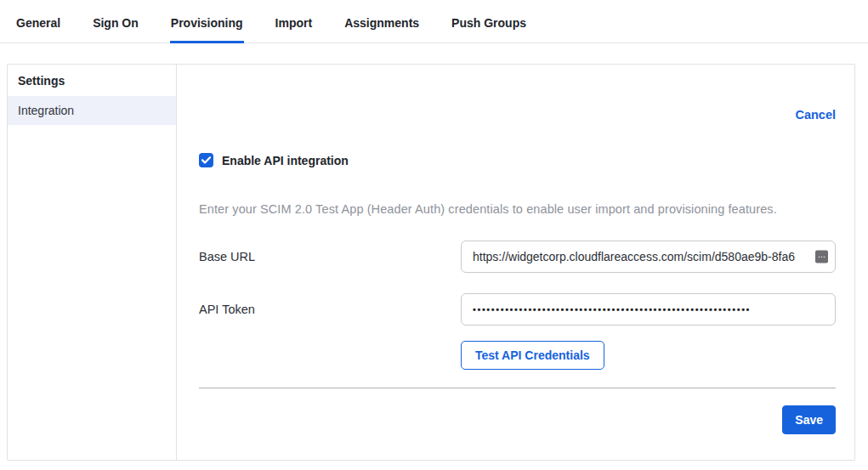  What do you see at coordinates (206, 160) in the screenshot?
I see `enable-api-checkbox` at bounding box center [206, 160].